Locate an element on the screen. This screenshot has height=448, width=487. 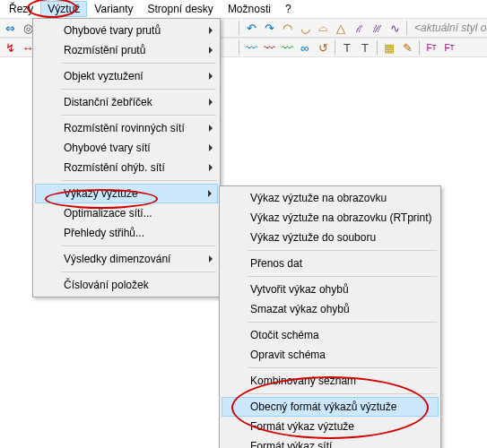
menu-item: Distanční žebříček is located at coordinates (126, 102).